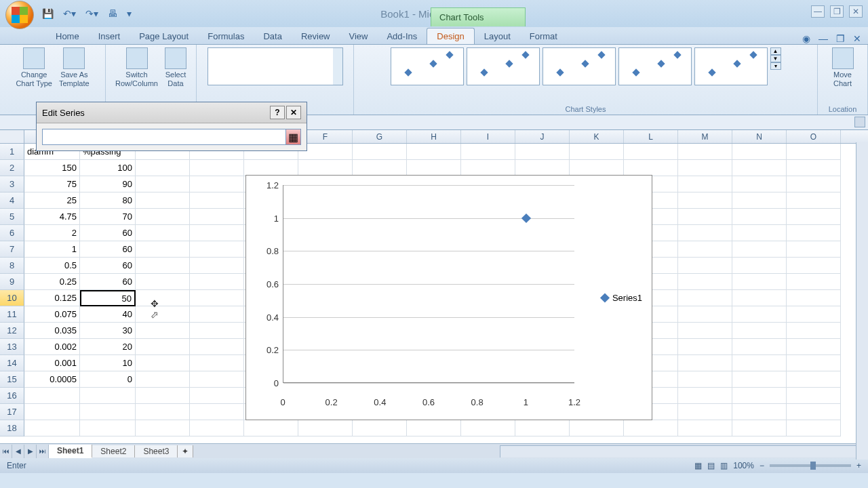 The width and height of the screenshot is (868, 488). Describe the element at coordinates (273, 37) in the screenshot. I see `tab-data: Data` at that location.